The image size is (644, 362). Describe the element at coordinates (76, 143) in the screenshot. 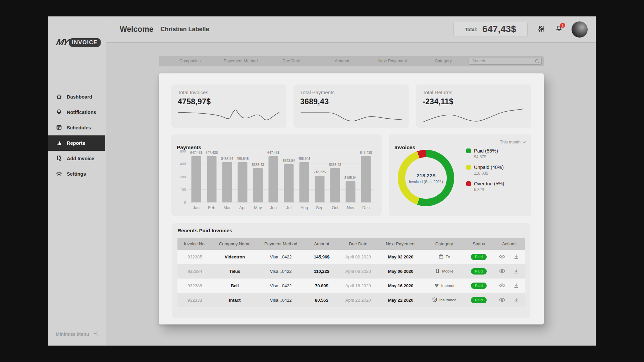

I see `sidebar-item-reports: Reports` at that location.